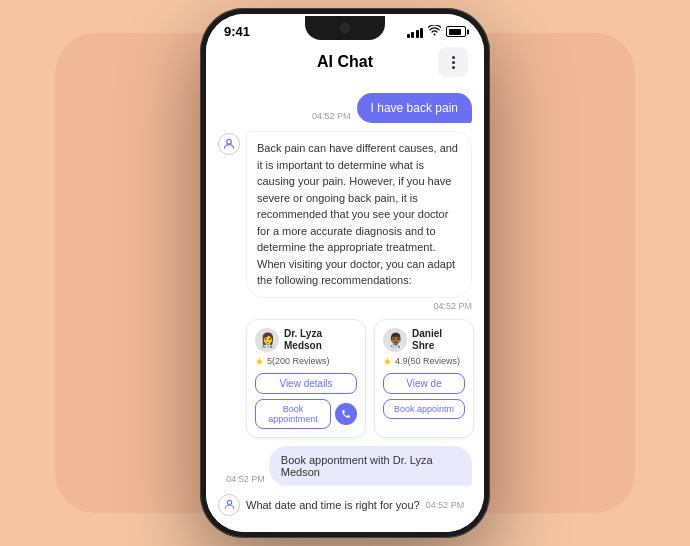 This screenshot has width=690, height=546. I want to click on status-time: 9:41, so click(237, 32).